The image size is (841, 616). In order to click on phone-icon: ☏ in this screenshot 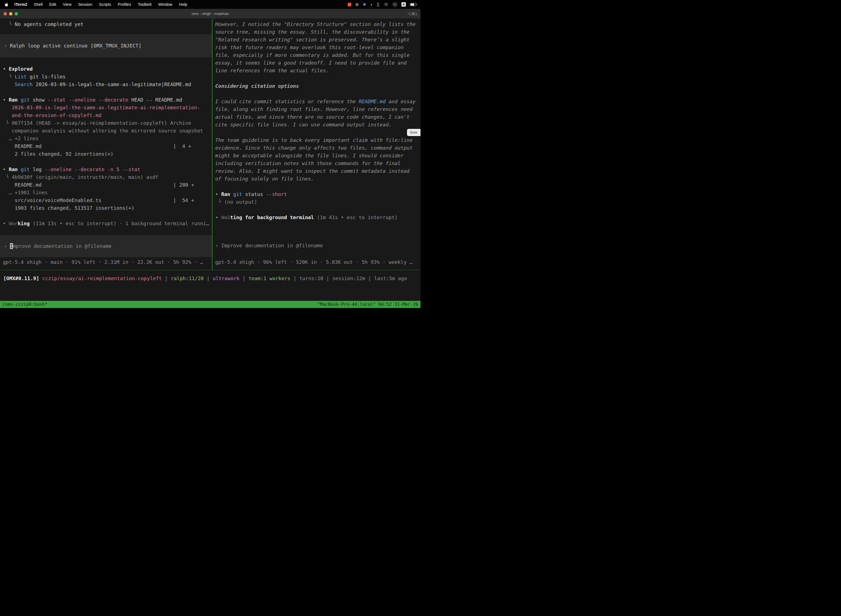, I will do `click(386, 4)`.